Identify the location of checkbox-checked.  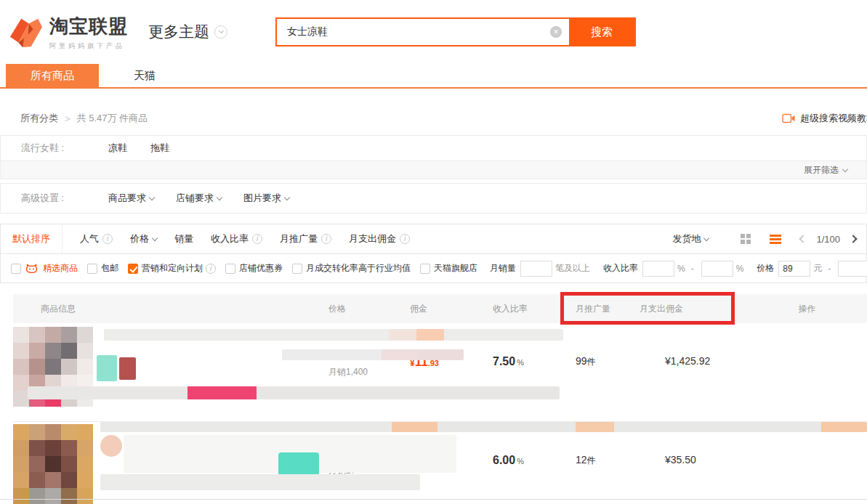
(133, 269).